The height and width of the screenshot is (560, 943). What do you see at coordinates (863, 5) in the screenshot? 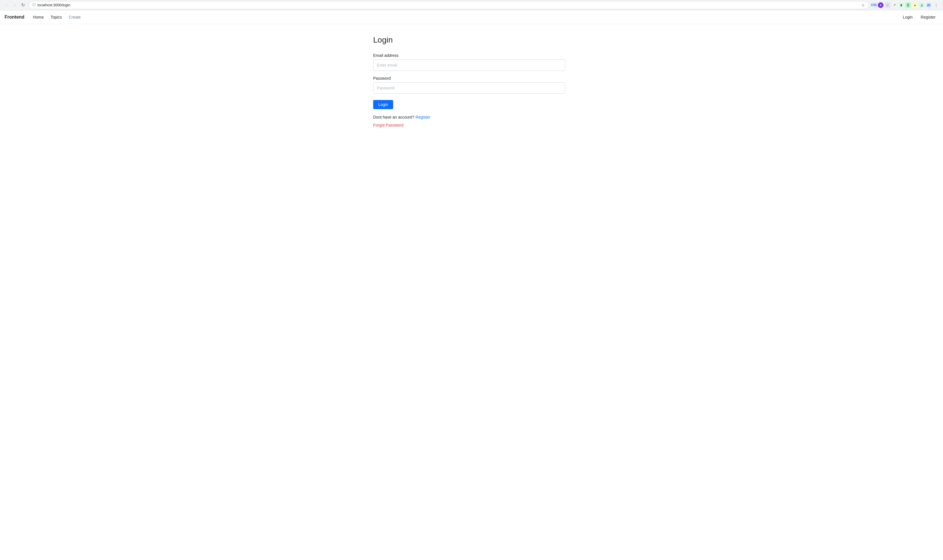
I see `address-bar-star-icon: ☆` at bounding box center [863, 5].